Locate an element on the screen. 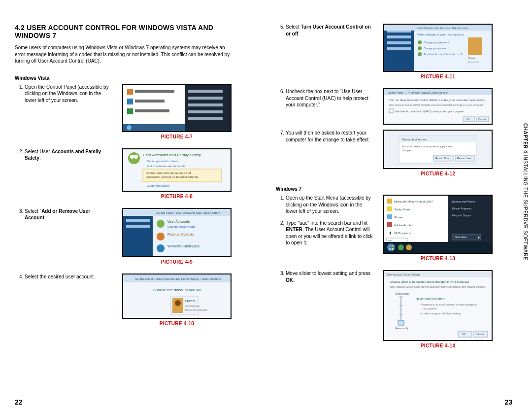  svg-text:Use User Account Control (UAC): Use User Account Control (UAC) to help p… is located at coordinates (430, 111).